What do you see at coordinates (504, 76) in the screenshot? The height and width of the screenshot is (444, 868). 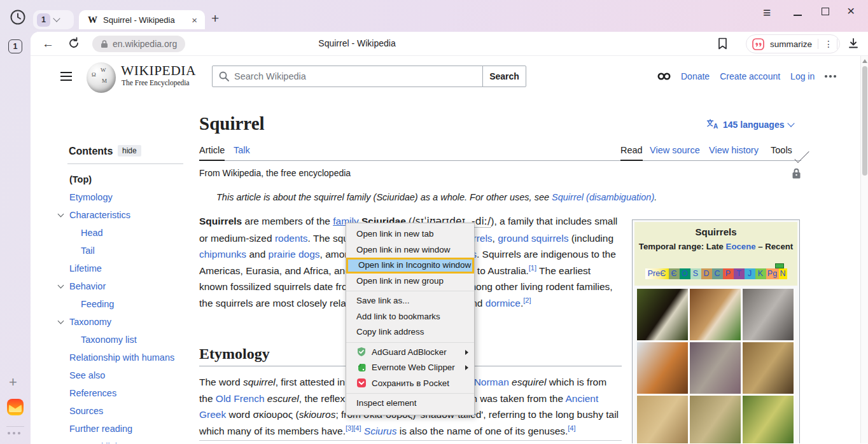 I see `search-button: Search` at bounding box center [504, 76].